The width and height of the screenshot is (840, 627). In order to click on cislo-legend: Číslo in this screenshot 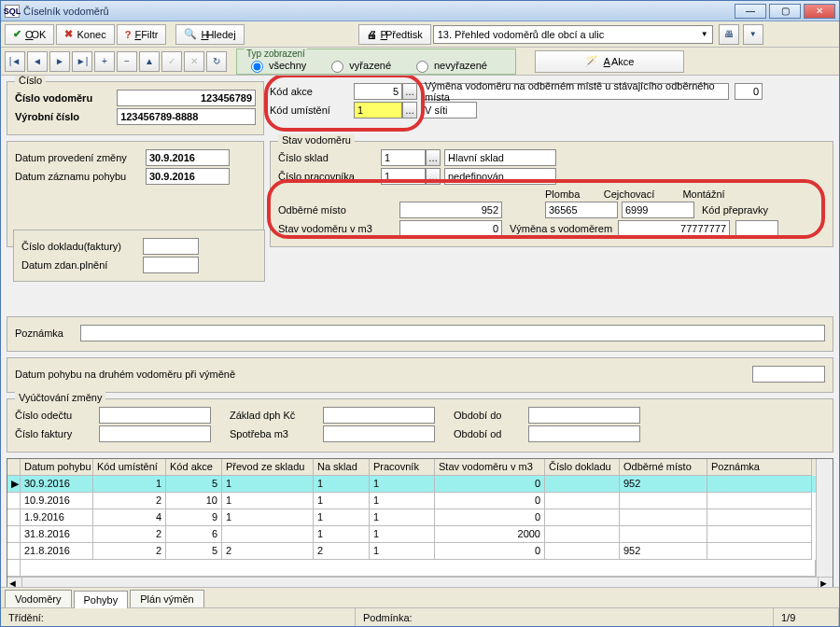, I will do `click(30, 80)`.